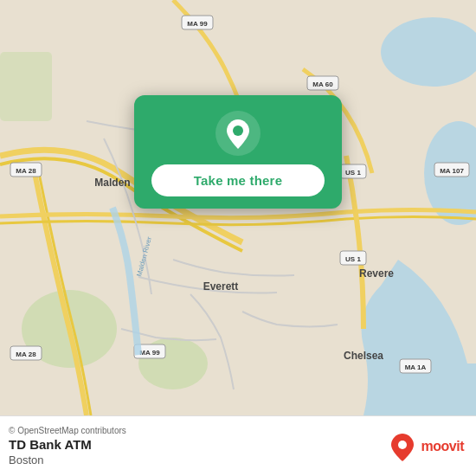 This screenshot has width=476, height=476. Describe the element at coordinates (376, 273) in the screenshot. I see `svg-text: Revere` at that location.